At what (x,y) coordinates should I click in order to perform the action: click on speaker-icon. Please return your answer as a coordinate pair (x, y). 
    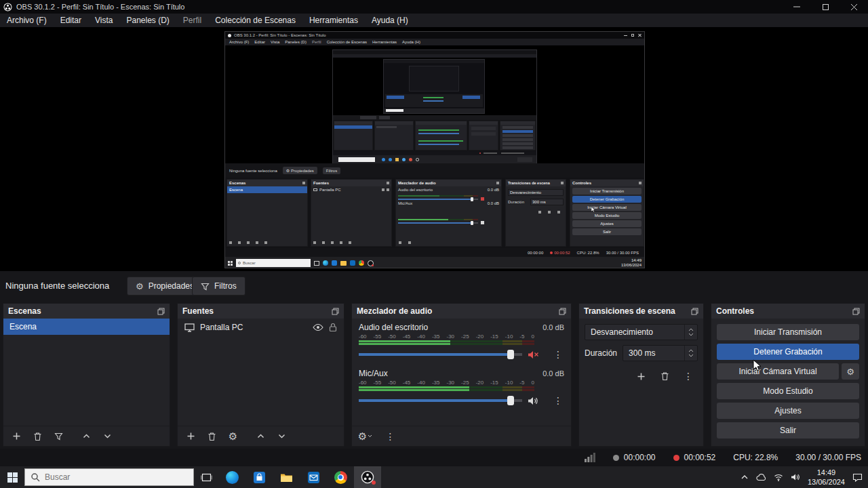
    Looking at the image, I should click on (533, 401).